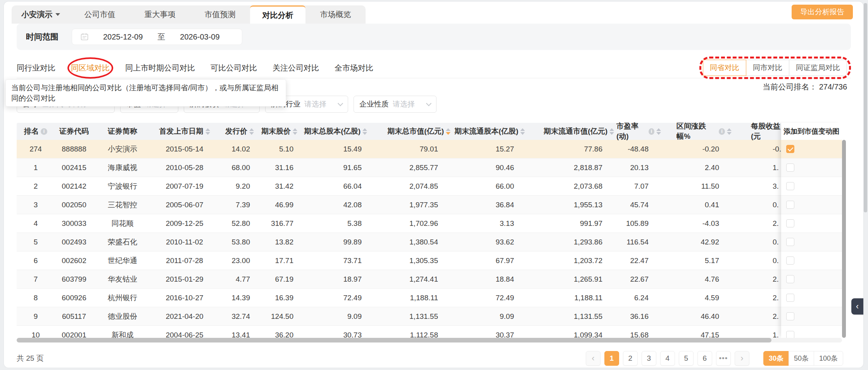  What do you see at coordinates (90, 68) in the screenshot?
I see `compare-tab-同区域对比: 同区域对比` at bounding box center [90, 68].